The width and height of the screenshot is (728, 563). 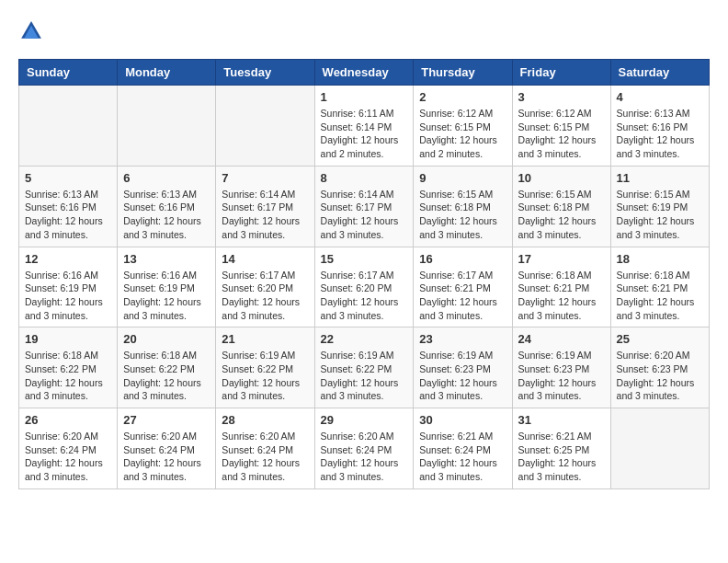 What do you see at coordinates (462, 178) in the screenshot?
I see `day-number: 9` at bounding box center [462, 178].